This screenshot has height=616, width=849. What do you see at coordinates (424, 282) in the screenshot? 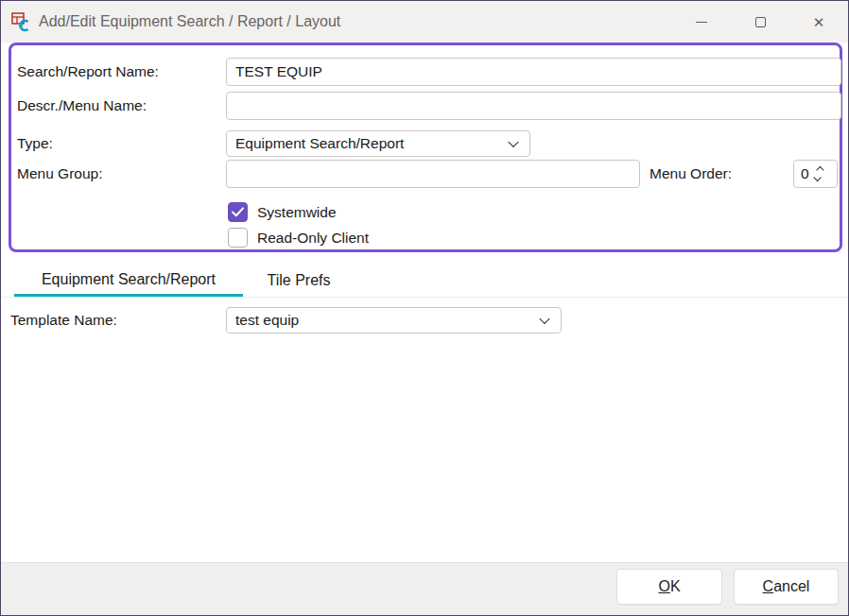
I see `tab-strip: Equipment Search/Report Tile Prefs` at bounding box center [424, 282].